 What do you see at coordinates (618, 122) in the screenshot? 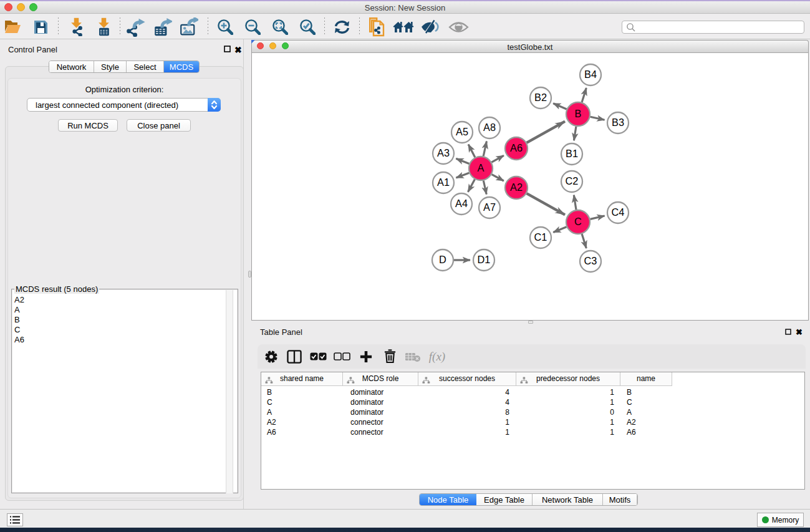
I see `svg-text: B3` at bounding box center [618, 122].